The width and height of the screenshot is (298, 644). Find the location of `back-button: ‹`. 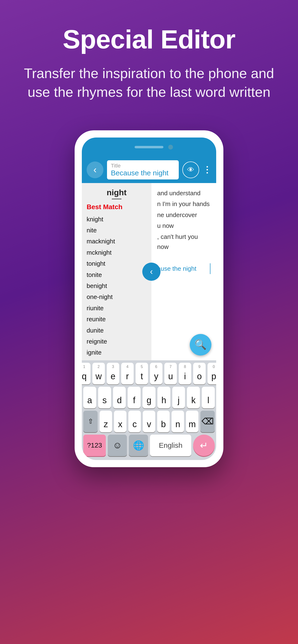

back-button: ‹ is located at coordinates (95, 170).